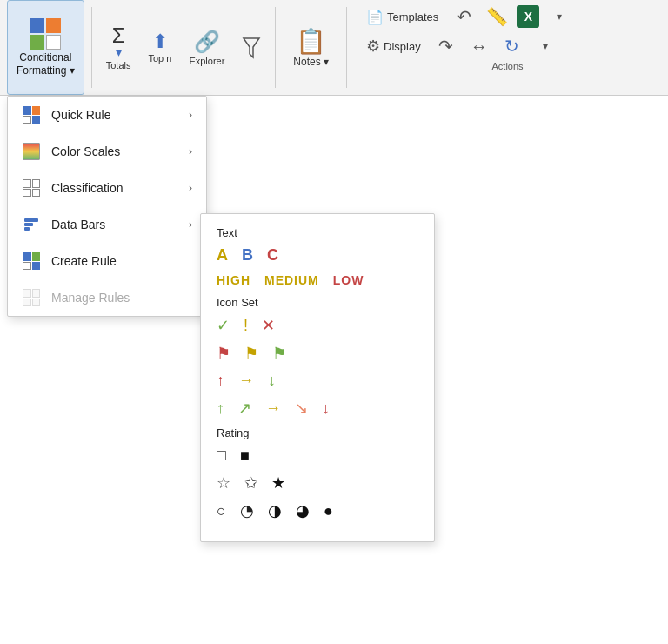 The height and width of the screenshot is (644, 668). I want to click on star-full-icon: ★, so click(278, 483).